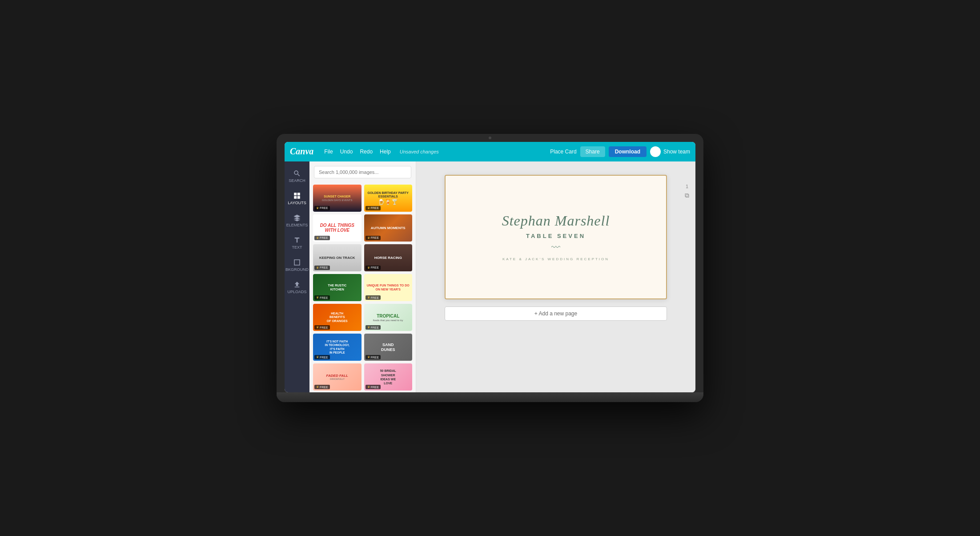 This screenshot has height=536, width=980. I want to click on badge-fall: ♛ FREE, so click(322, 387).